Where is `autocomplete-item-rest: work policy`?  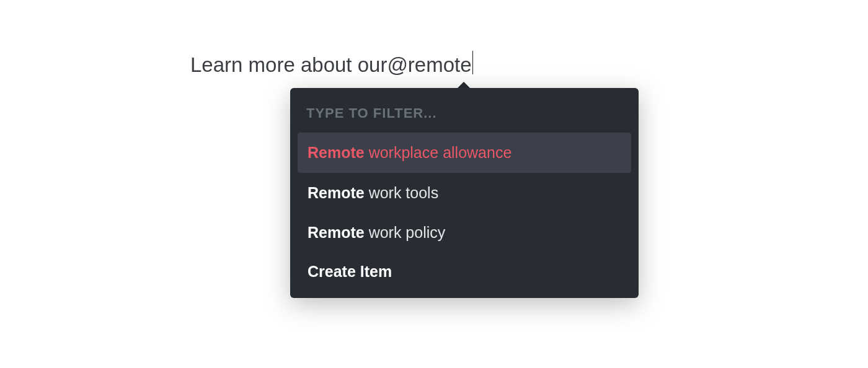
autocomplete-item-rest: work policy is located at coordinates (405, 232).